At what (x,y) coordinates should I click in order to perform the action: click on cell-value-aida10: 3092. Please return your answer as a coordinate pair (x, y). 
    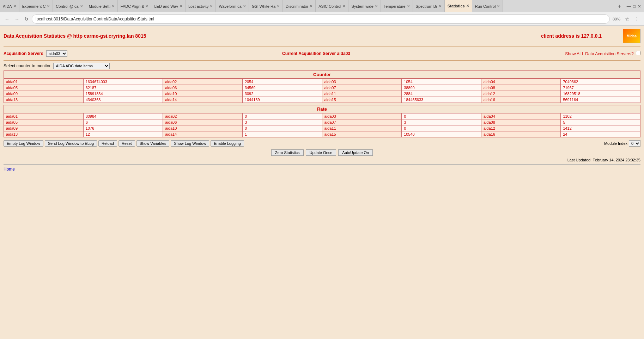
    Looking at the image, I should click on (282, 94).